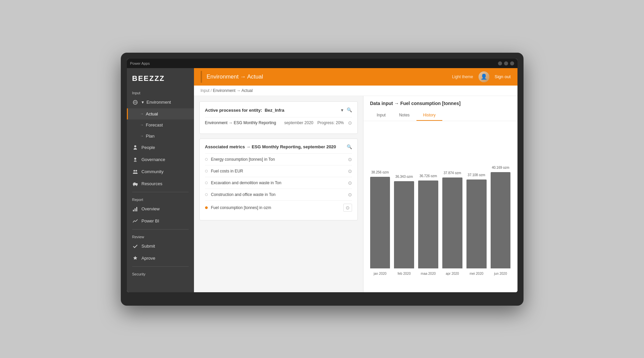 The width and height of the screenshot is (644, 358). Describe the element at coordinates (160, 160) in the screenshot. I see `sidebar-item-governance: Governance` at that location.